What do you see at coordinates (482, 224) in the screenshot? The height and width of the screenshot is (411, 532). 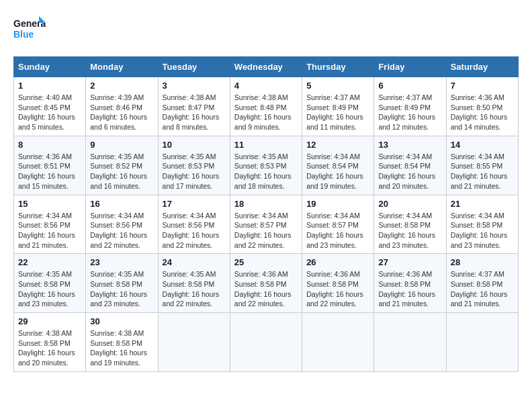 I see `calendar-cell: 21Sunrise: 4:34 AMSunset: 8:58 PMDayligh…` at bounding box center [482, 224].